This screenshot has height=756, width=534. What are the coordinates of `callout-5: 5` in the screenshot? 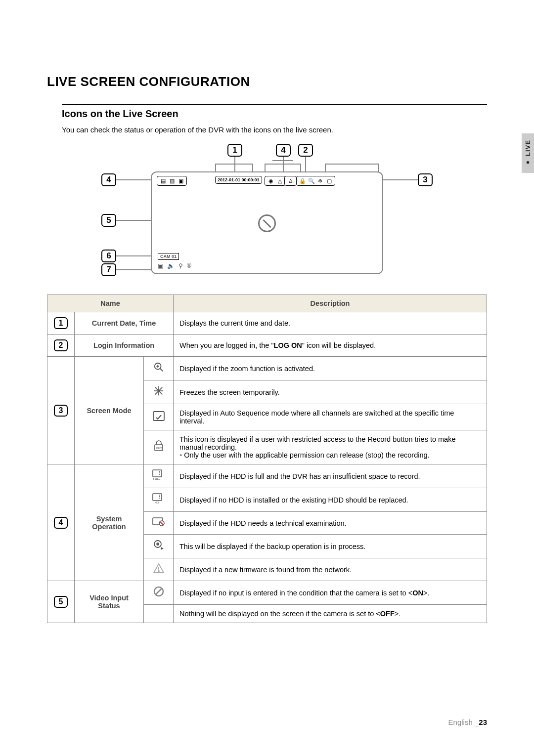 It's located at (109, 220).